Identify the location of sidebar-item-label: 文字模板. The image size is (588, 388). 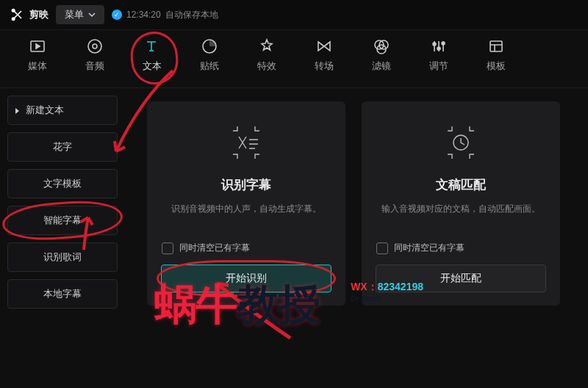
(62, 184).